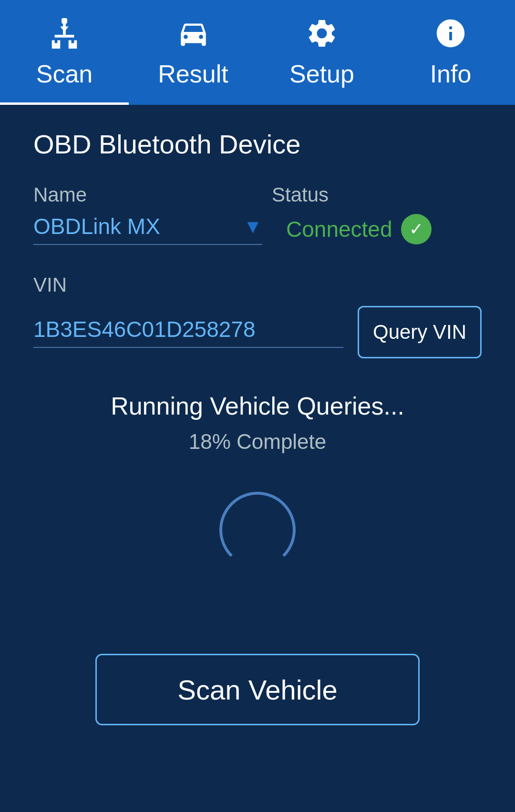 This screenshot has height=812, width=515. I want to click on vin-row: 1B3ES46C01D258278 Query VIN, so click(258, 332).